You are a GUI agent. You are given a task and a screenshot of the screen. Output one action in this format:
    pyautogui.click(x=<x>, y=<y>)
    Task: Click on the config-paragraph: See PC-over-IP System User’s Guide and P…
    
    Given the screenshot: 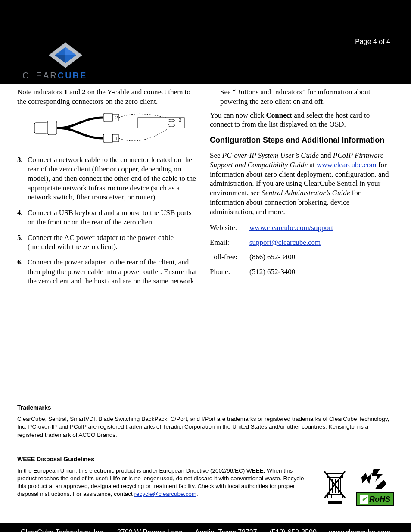 What is the action you would take?
    pyautogui.click(x=300, y=184)
    